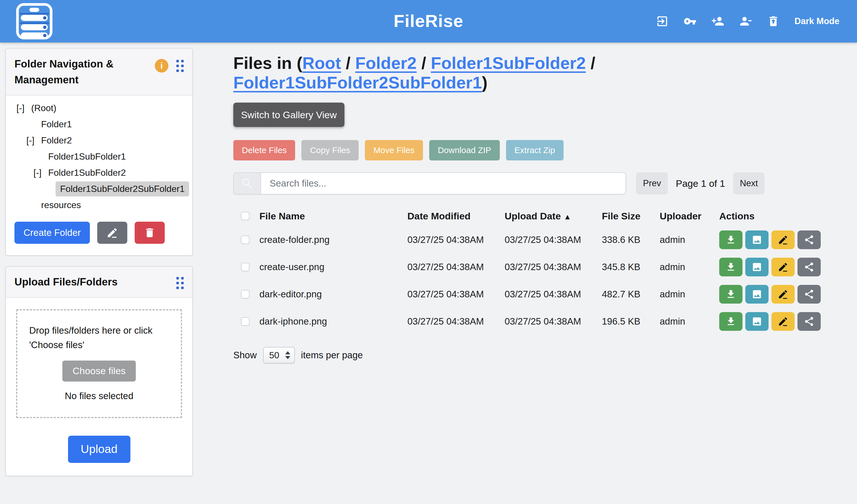  Describe the element at coordinates (56, 140) in the screenshot. I see `folder-label: Folder2` at that location.